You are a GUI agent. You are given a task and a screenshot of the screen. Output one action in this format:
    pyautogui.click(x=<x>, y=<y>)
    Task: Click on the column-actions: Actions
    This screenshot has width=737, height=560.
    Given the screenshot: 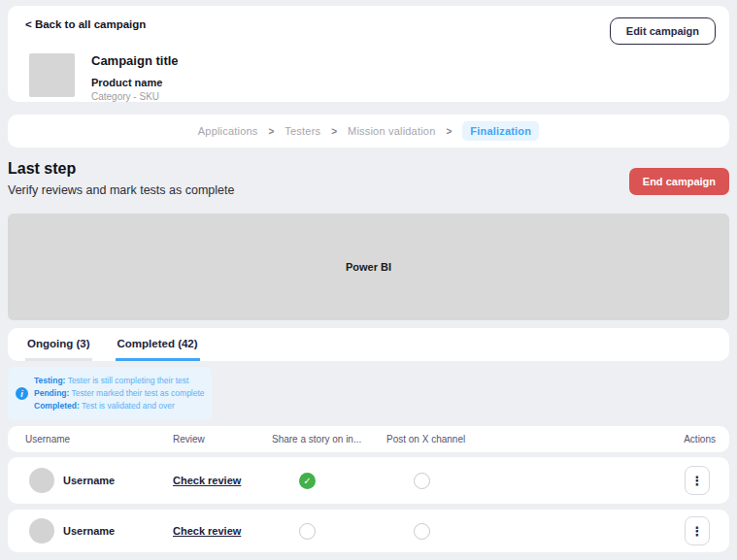 What is the action you would take?
    pyautogui.click(x=699, y=439)
    